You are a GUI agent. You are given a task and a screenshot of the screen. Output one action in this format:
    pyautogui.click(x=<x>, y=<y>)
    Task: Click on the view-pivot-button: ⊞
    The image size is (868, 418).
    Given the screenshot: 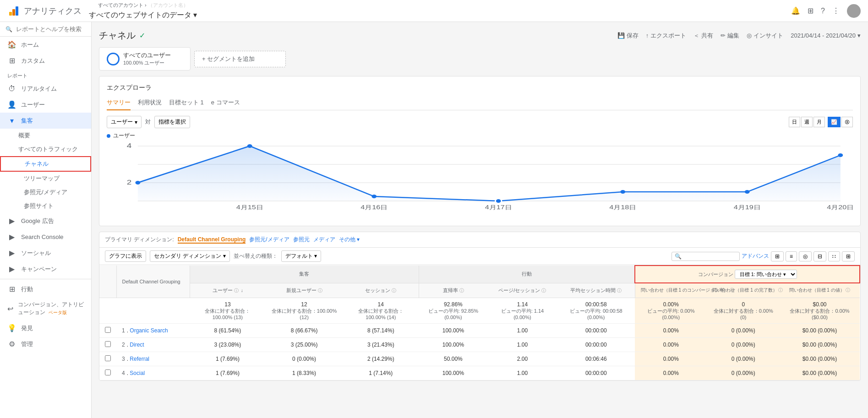 What is the action you would take?
    pyautogui.click(x=848, y=256)
    